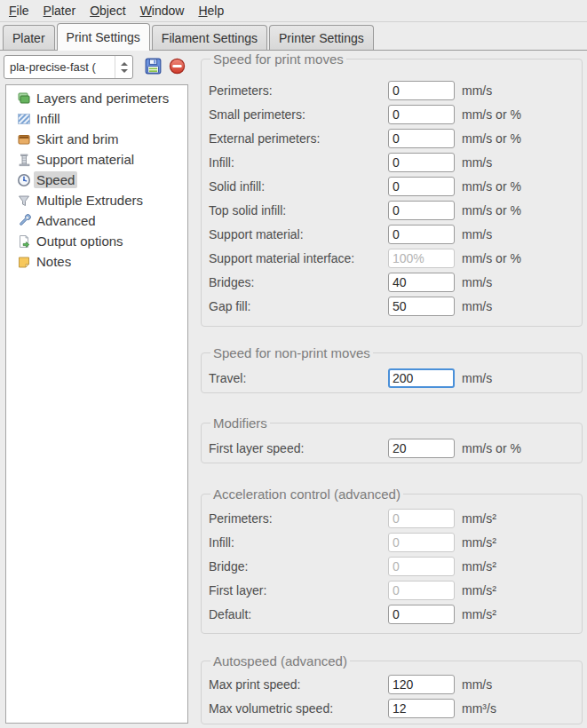 The image size is (587, 728). What do you see at coordinates (421, 306) in the screenshot?
I see `gap-fill-input` at bounding box center [421, 306].